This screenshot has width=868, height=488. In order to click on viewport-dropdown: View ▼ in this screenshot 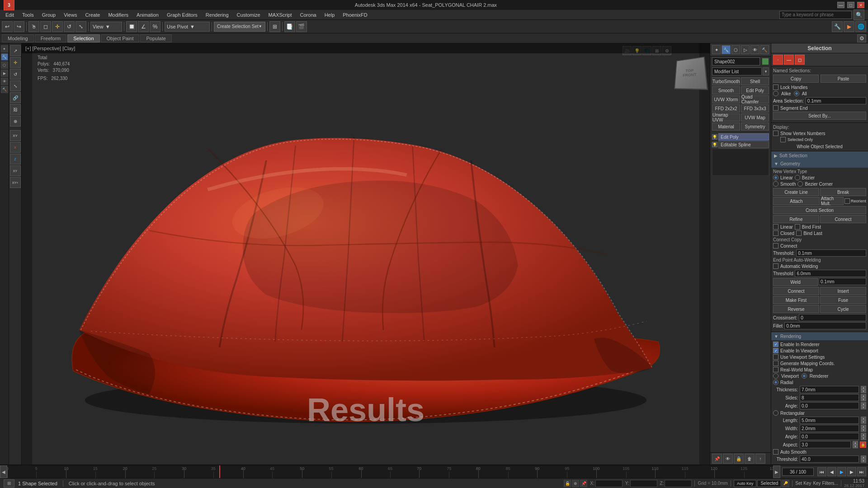, I will do `click(106, 27)`.